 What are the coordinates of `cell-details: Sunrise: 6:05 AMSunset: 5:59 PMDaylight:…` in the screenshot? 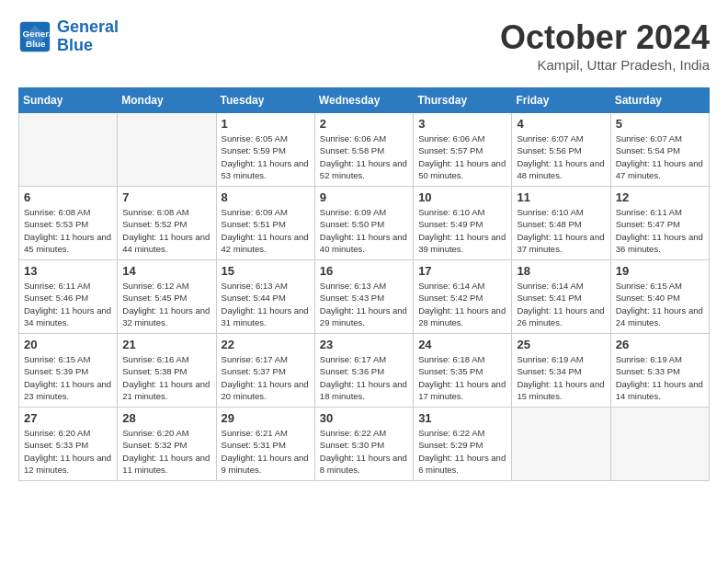 It's located at (266, 156).